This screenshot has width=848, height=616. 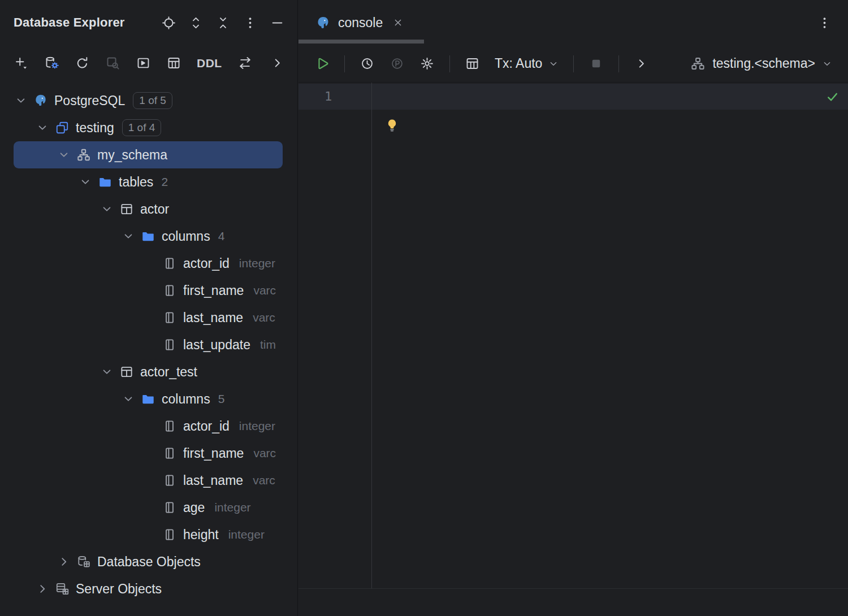 I want to click on tree-item-actor-test: actor_test, so click(x=148, y=372).